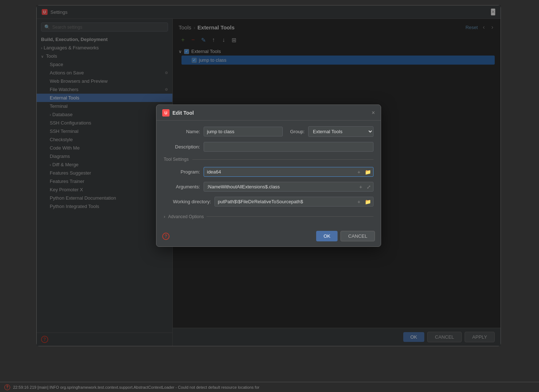  Describe the element at coordinates (164, 216) in the screenshot. I see `advanced-expand-icon: ›` at that location.